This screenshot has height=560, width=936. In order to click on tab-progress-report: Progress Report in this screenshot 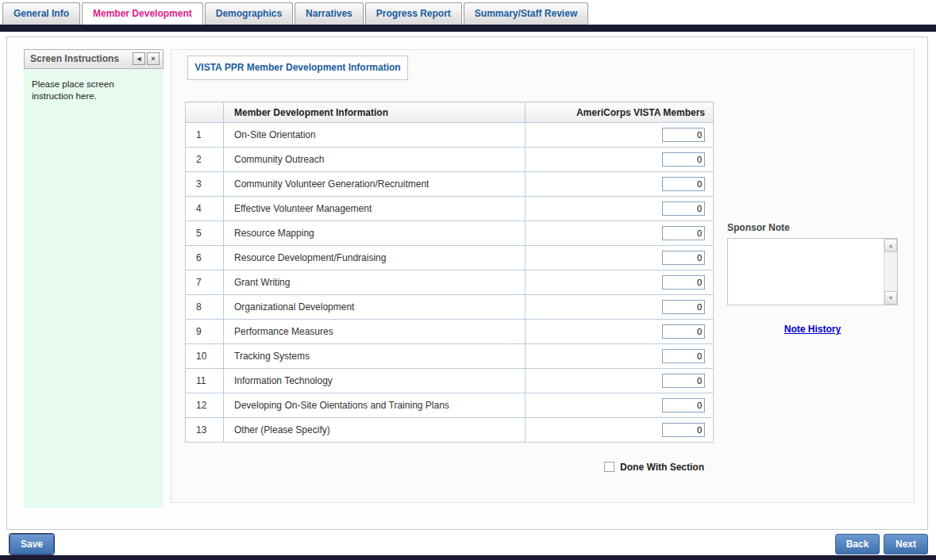, I will do `click(414, 13)`.